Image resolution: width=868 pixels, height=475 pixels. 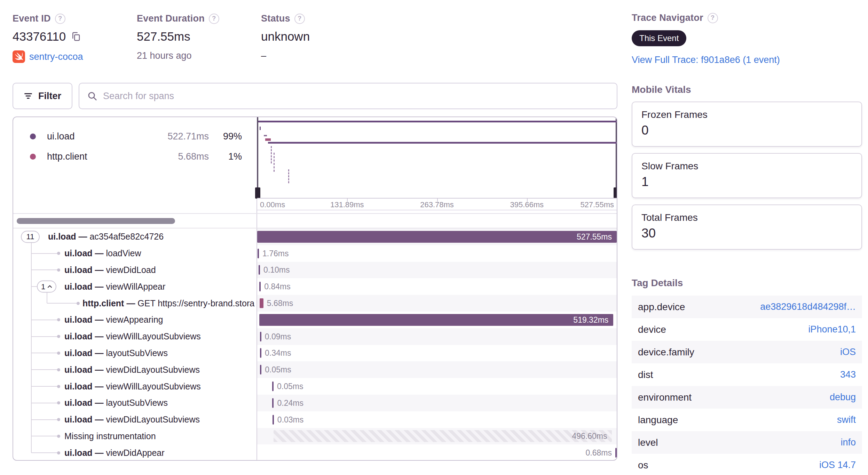 I want to click on span-row: ui.load — viewWillLayoutSubviews0.05ms, so click(x=315, y=386).